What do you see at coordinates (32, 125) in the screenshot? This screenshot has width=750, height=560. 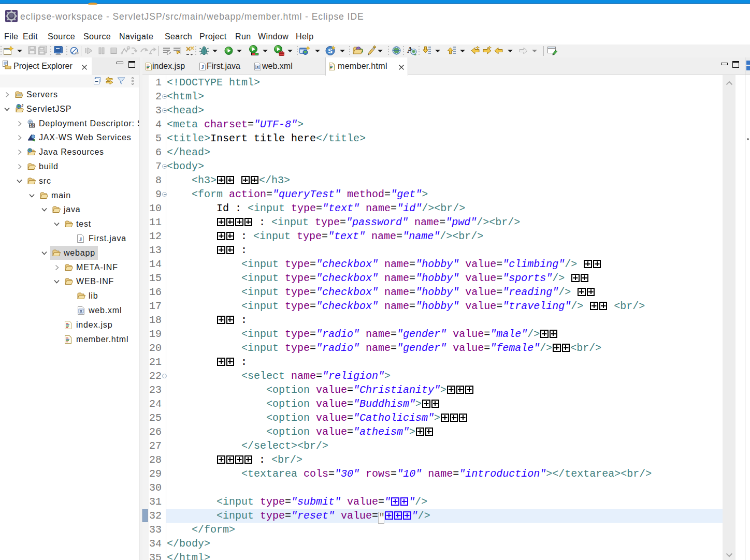 I see `svg-text: 5.0` at bounding box center [32, 125].